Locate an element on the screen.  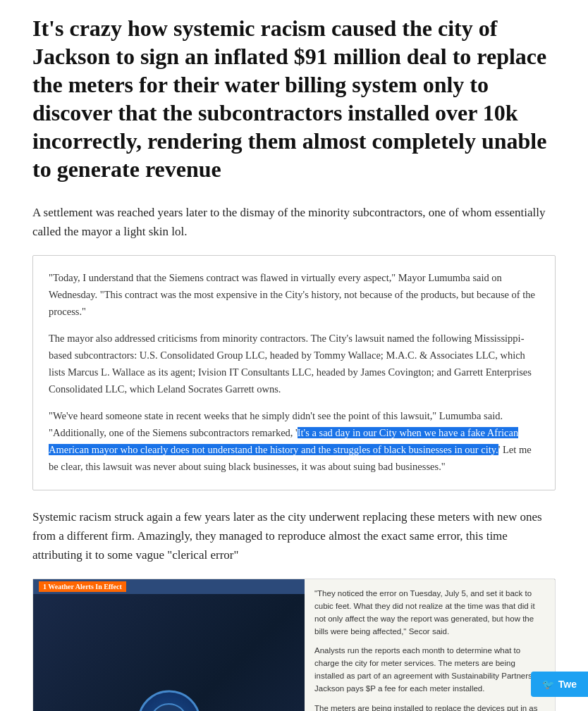
news-video-left: 1 Weather Alerts In Effect JACKSON WATER is located at coordinates (169, 645).